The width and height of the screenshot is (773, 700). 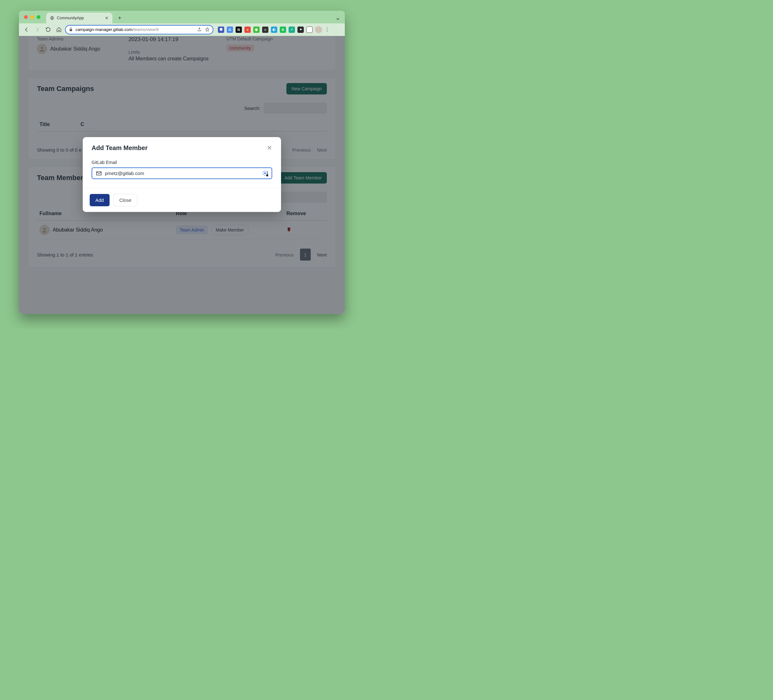 I want to click on window-controls, so click(x=32, y=17).